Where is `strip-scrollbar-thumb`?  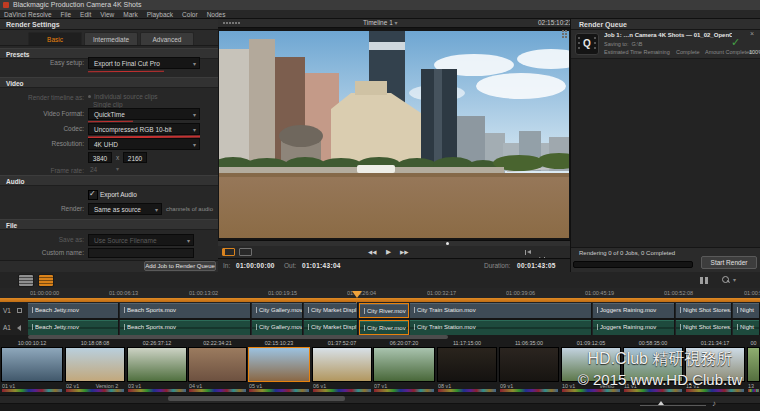
strip-scrollbar-thumb is located at coordinates (256, 398).